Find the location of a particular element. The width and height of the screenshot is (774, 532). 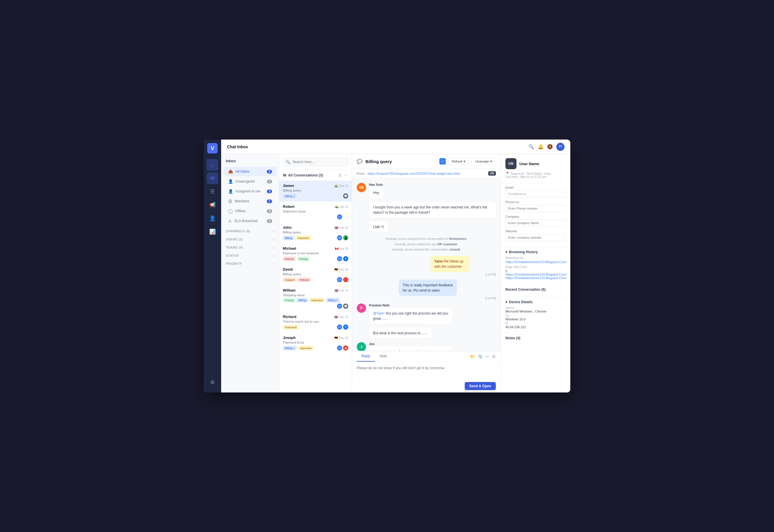

sidebar-item-sla: ⚠ SLA Breached 6 is located at coordinates (250, 221).